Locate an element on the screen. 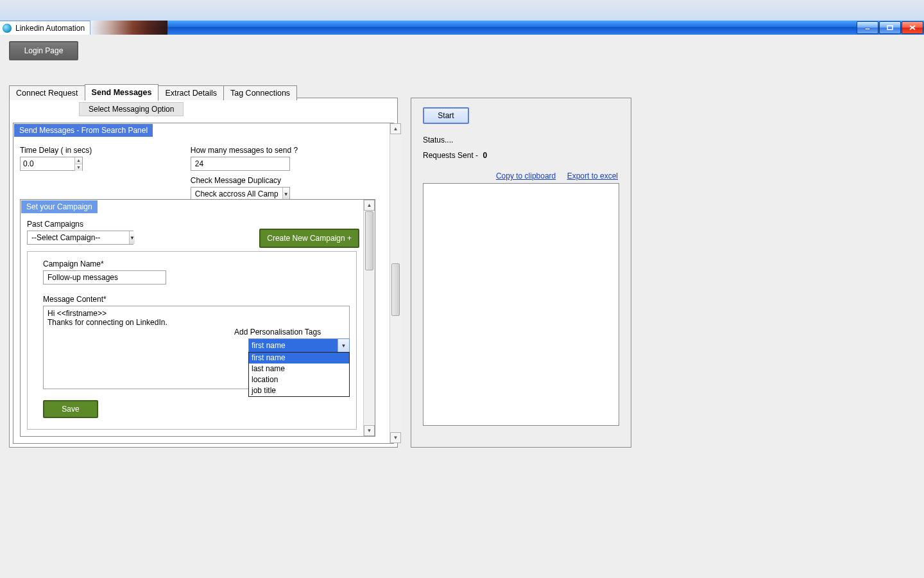 Image resolution: width=924 pixels, height=578 pixels. col-how-many: How many messages to send ? Check Messag… is located at coordinates (284, 173).